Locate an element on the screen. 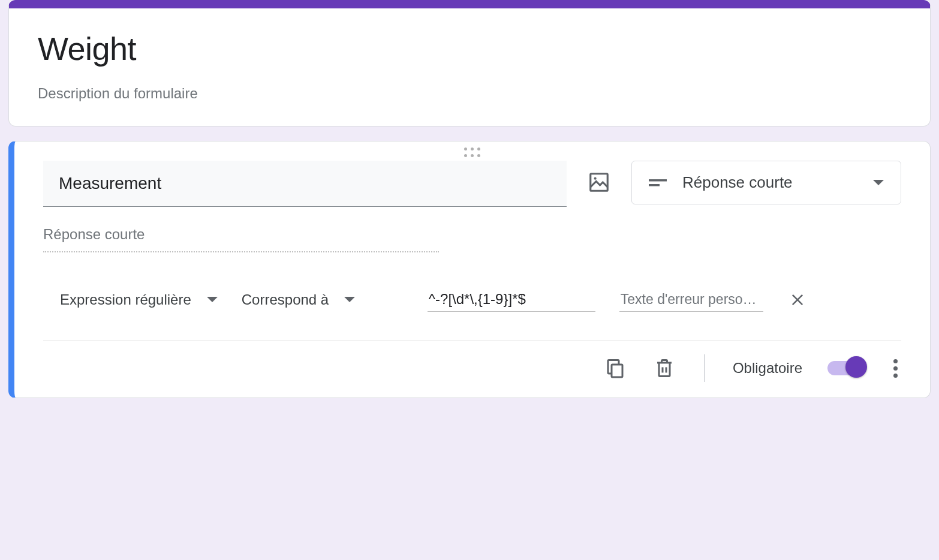 The height and width of the screenshot is (560, 939). duplicate-button is located at coordinates (615, 368).